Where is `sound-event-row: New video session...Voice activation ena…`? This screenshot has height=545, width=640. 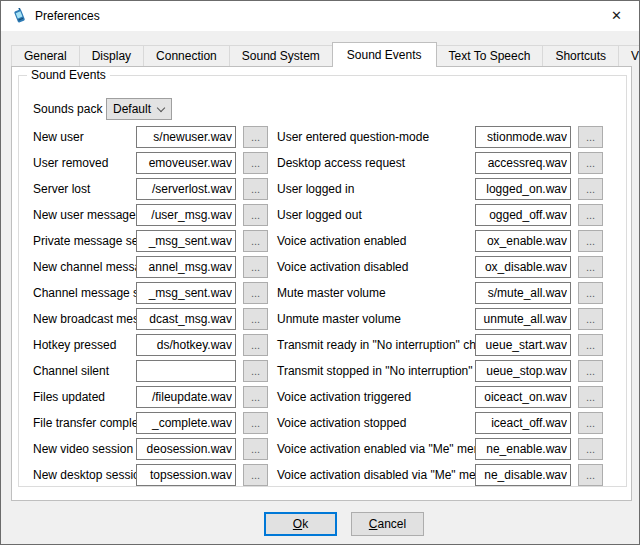 sound-event-row: New video session...Voice activation ena… is located at coordinates (318, 449).